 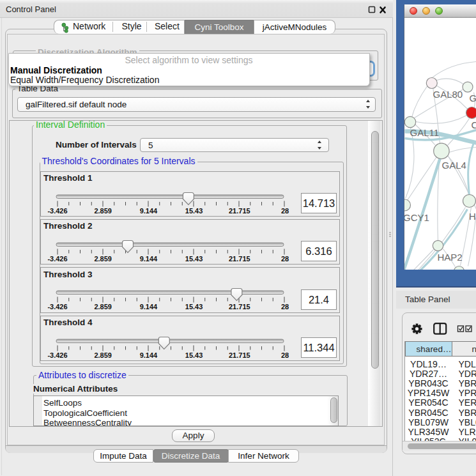 I want to click on svg-text: GAL80, so click(x=447, y=93).